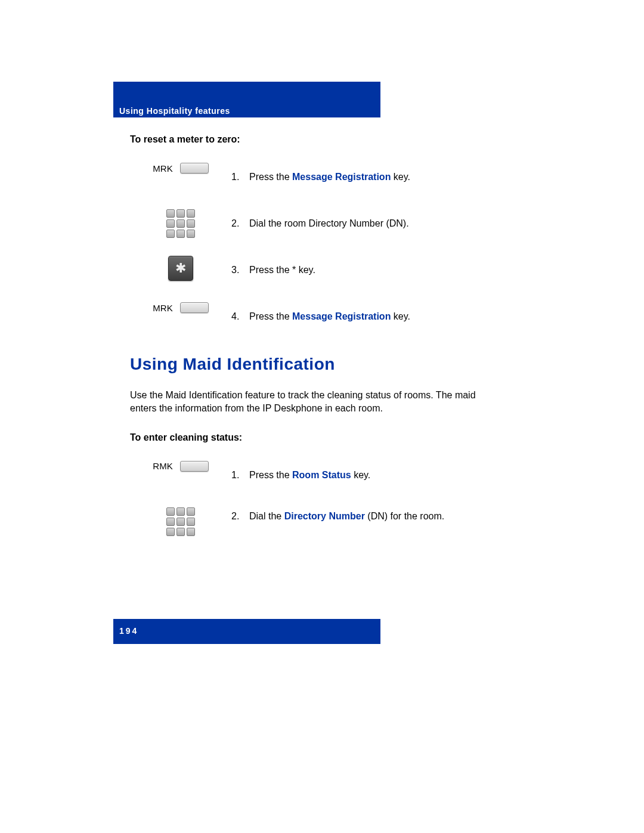 This screenshot has width=644, height=833. Describe the element at coordinates (181, 268) in the screenshot. I see `star-key-icon-col: ✱` at that location.